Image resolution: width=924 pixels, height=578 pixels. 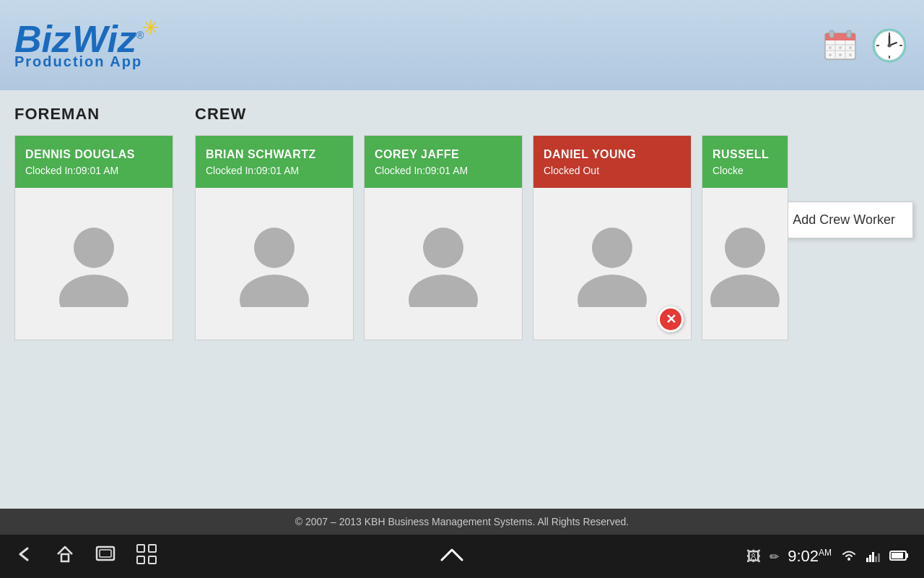 What do you see at coordinates (94, 238) in the screenshot?
I see `foreman-card: DENNIS DOUGLAS Clocked In:09:01 AM` at bounding box center [94, 238].